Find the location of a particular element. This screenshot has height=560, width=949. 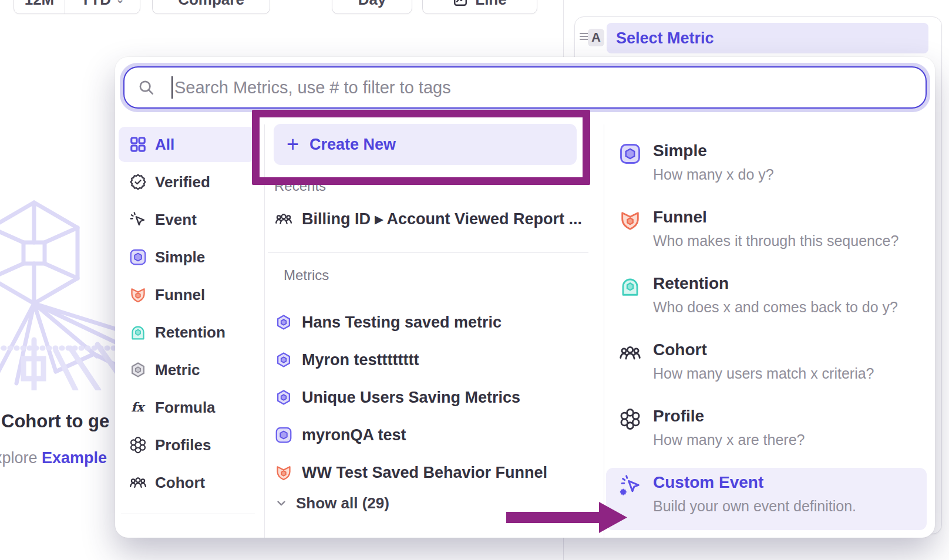

subline-text: xplore is located at coordinates (21, 458).